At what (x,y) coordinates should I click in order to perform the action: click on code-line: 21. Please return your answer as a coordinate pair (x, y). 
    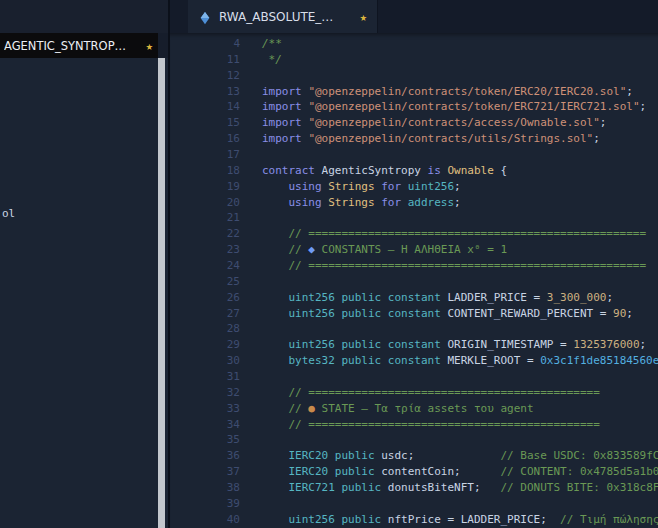
    Looking at the image, I should click on (414, 218).